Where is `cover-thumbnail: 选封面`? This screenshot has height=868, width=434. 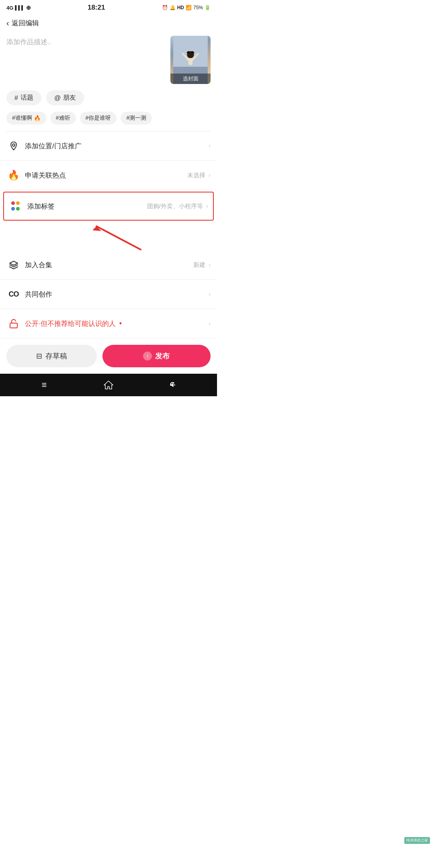
cover-thumbnail: 选封面 is located at coordinates (190, 60).